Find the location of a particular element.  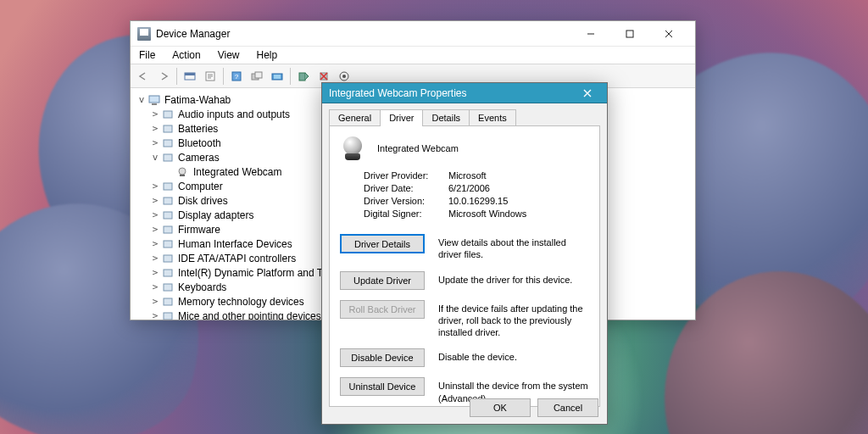

scan-button is located at coordinates (257, 76).